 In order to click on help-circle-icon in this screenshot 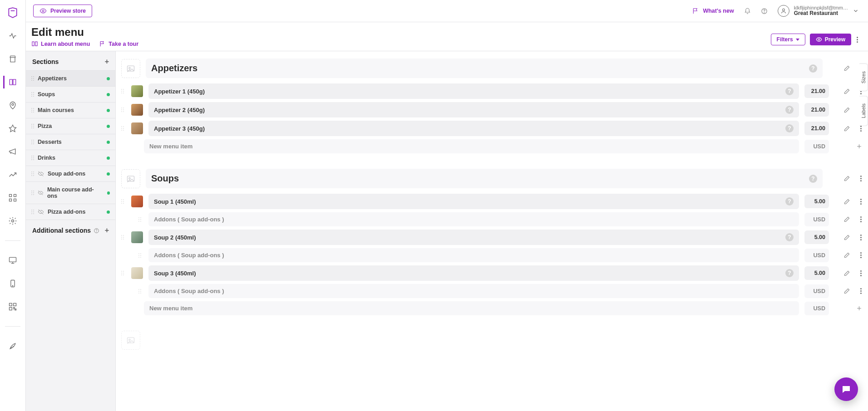, I will do `click(96, 230)`.